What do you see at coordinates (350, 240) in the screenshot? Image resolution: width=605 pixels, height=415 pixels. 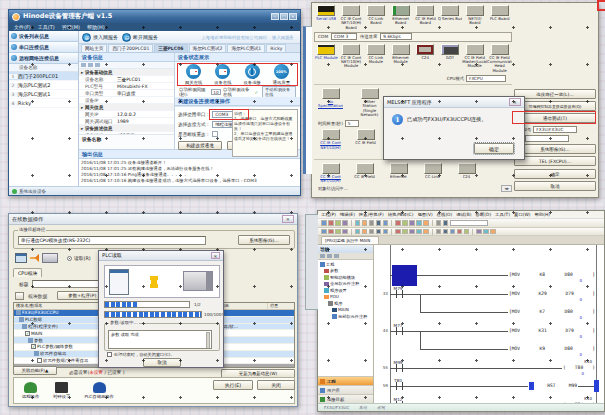 I see `gx-document-tab: [PRG]监视 执行中 MAIN` at bounding box center [350, 240].